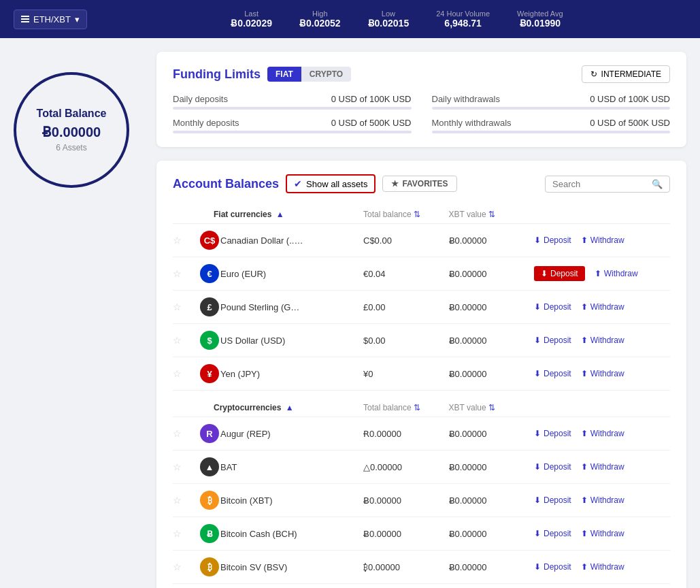  What do you see at coordinates (395, 184) in the screenshot?
I see `star-icon: ★` at bounding box center [395, 184].